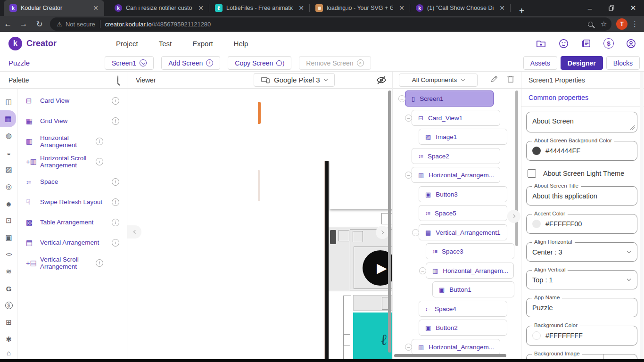  I want to click on tree-item-space2: ↕≡Space2, so click(456, 156).